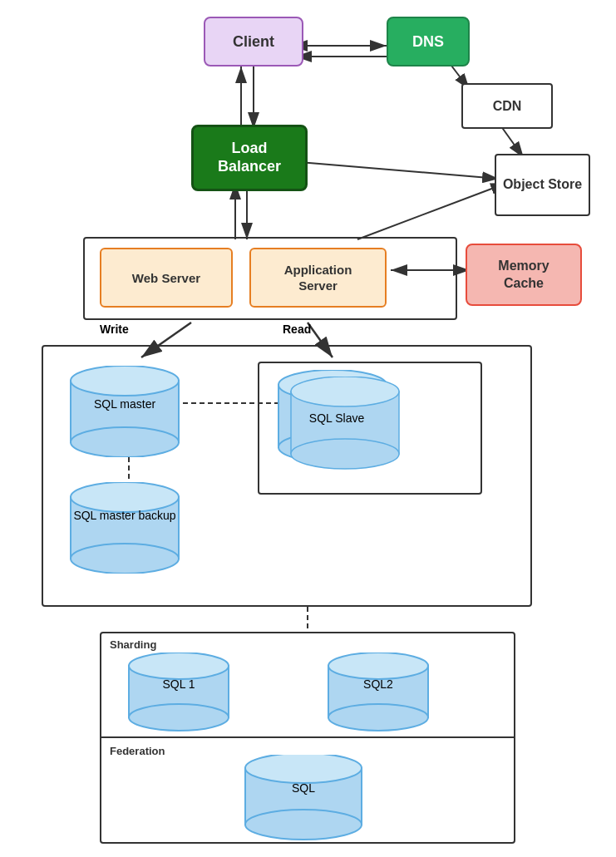  What do you see at coordinates (137, 751) in the screenshot?
I see `federation-label: Federation` at bounding box center [137, 751].